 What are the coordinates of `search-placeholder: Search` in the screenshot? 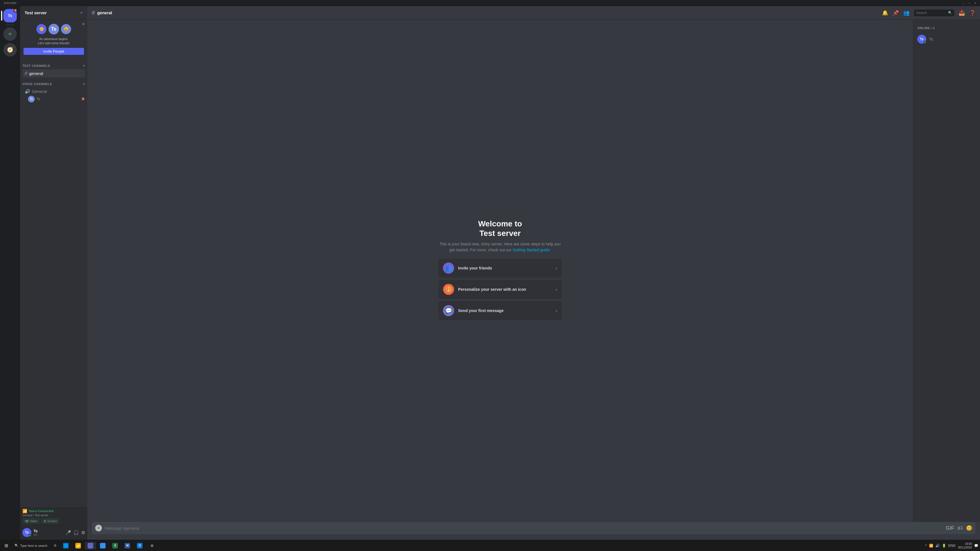 It's located at (921, 13).